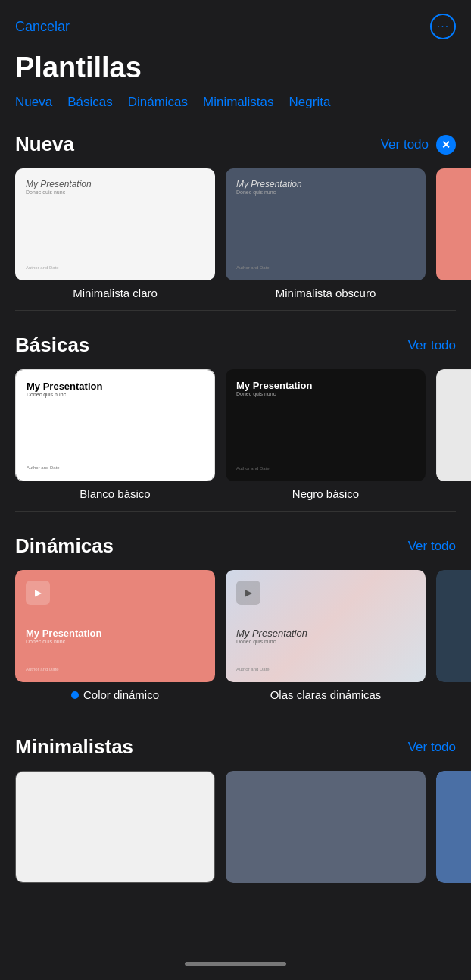 The height and width of the screenshot is (980, 471). What do you see at coordinates (115, 435) in the screenshot?
I see `template-basic-white: My Presentation Donec quis nunc Author a…` at bounding box center [115, 435].